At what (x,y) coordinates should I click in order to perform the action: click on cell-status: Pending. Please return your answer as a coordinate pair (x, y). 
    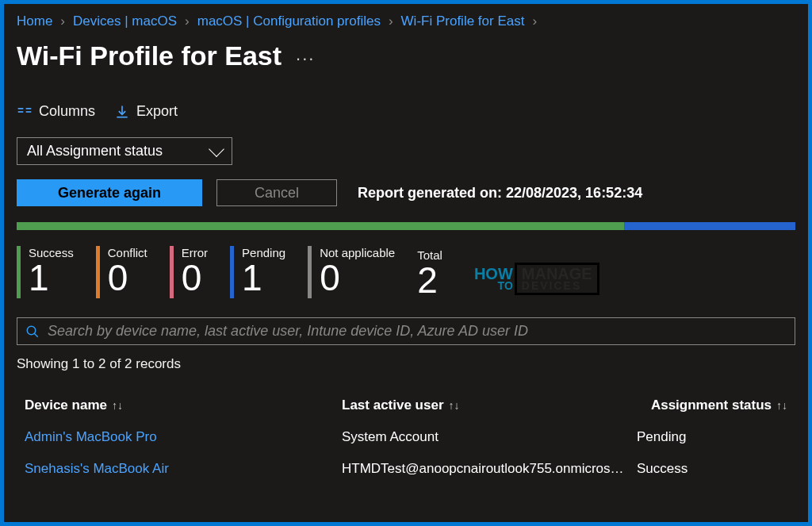
    Looking at the image, I should click on (712, 437).